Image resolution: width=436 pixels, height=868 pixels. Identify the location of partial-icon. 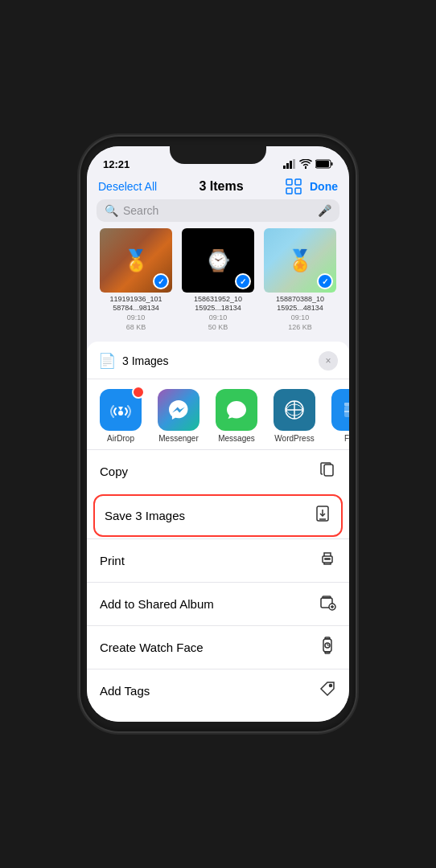
(340, 410).